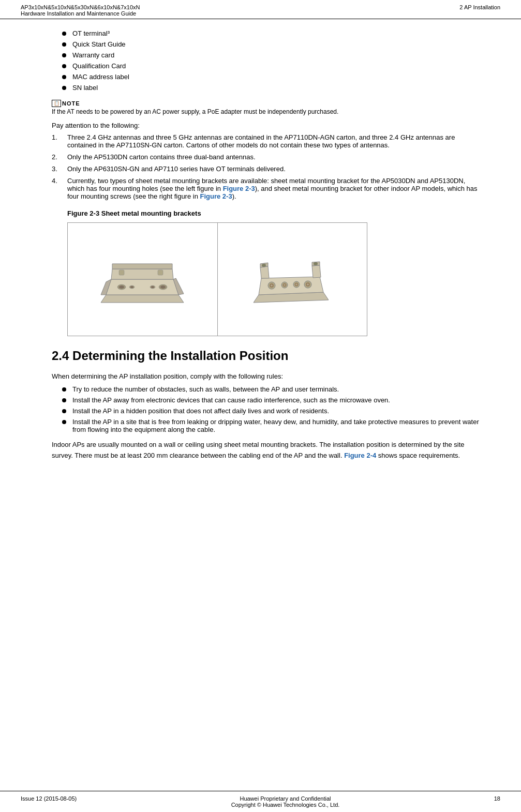 The image size is (521, 812). What do you see at coordinates (271, 389) in the screenshot?
I see `list-item: Try to reduce the number of obstacles, s…` at bounding box center [271, 389].